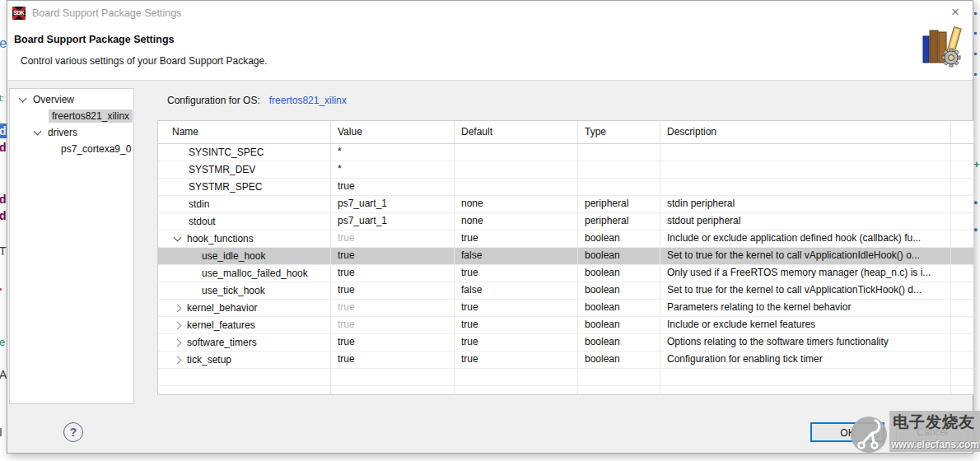  Describe the element at coordinates (566, 204) in the screenshot. I see `table-row-stdin: stdinps7_uart_1noneperipheralstdin perip…` at that location.